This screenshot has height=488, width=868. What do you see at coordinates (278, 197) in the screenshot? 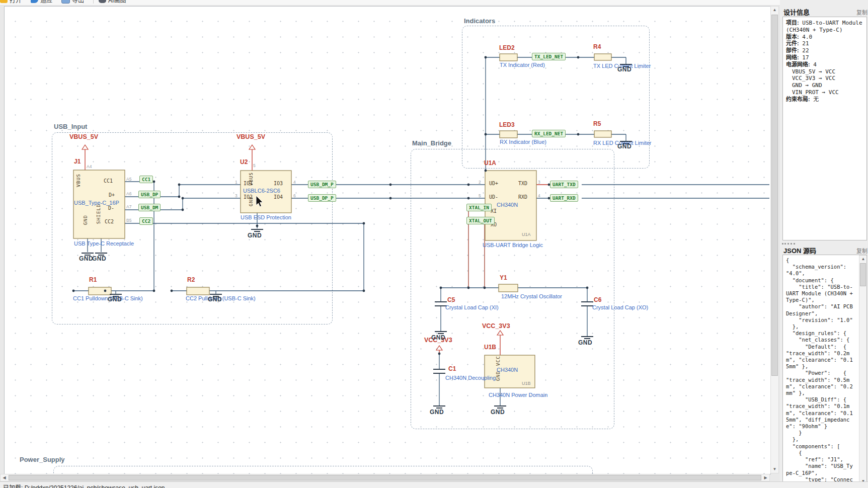
I see `u2-pin-io4: IO4` at bounding box center [278, 197].